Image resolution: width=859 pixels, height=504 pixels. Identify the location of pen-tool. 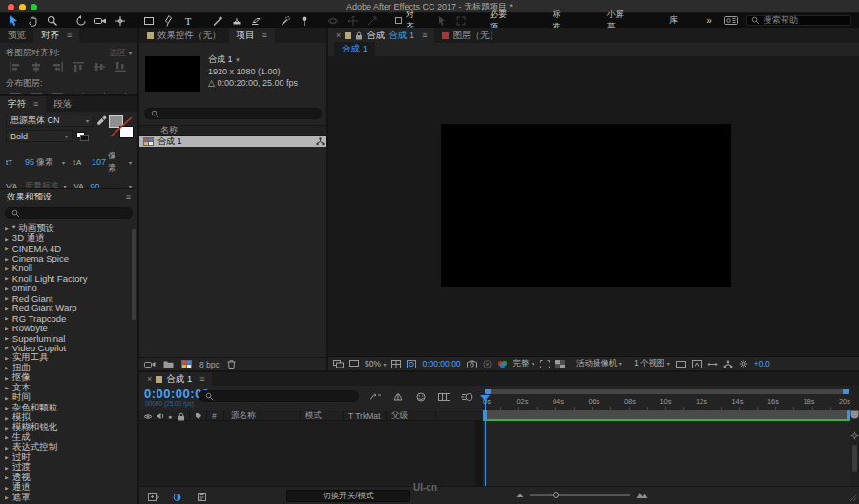
(169, 21).